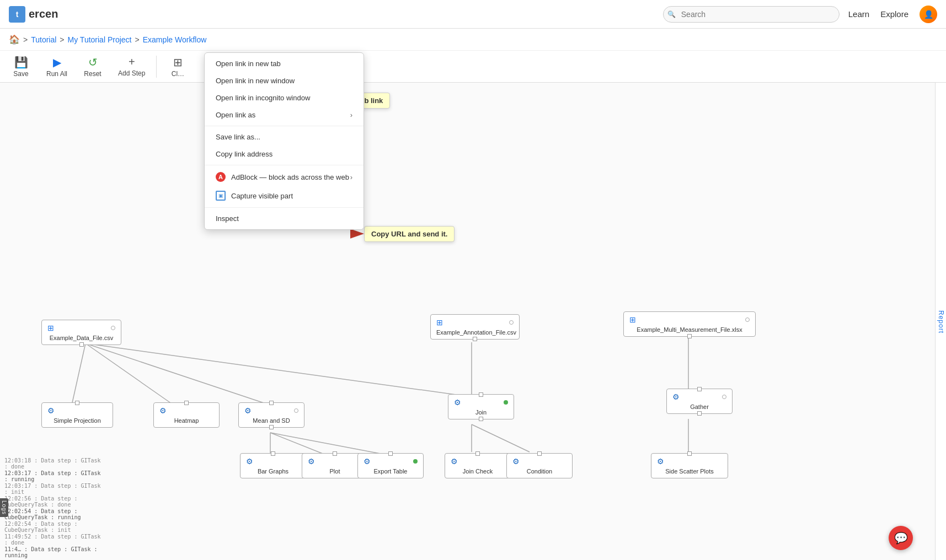  What do you see at coordinates (77, 415) in the screenshot?
I see `node-simple-projection: ⚙ Simple Projection` at bounding box center [77, 415].